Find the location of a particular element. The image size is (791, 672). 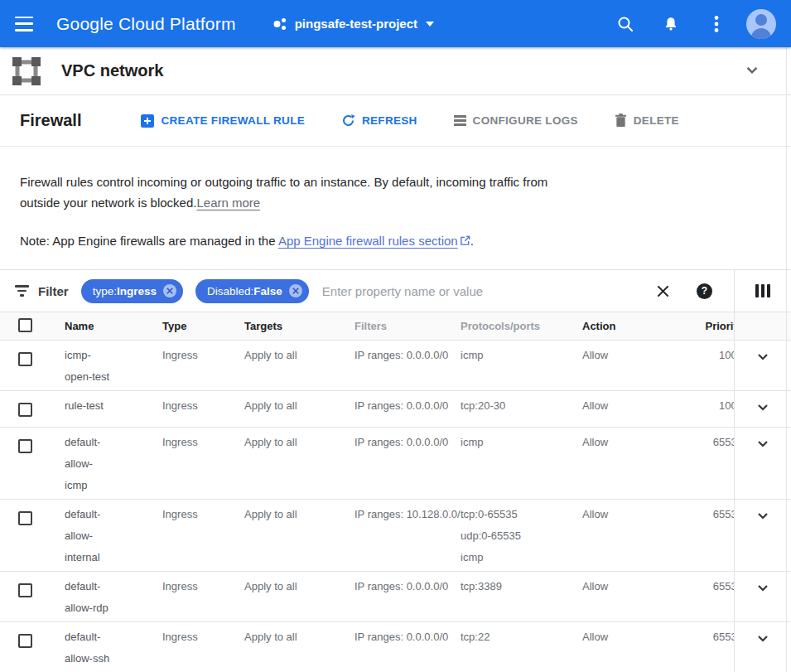

avatar is located at coordinates (761, 24).